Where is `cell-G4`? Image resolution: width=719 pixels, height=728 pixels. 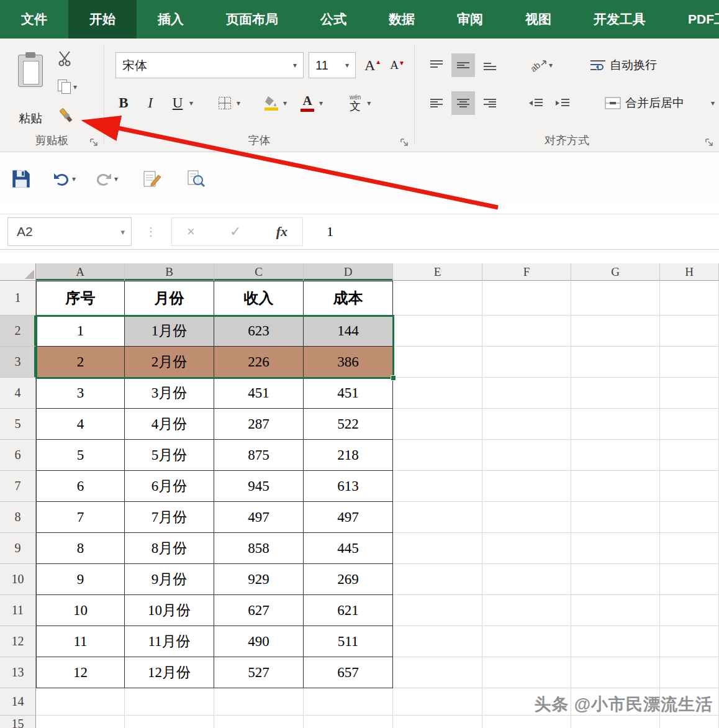 cell-G4 is located at coordinates (616, 393).